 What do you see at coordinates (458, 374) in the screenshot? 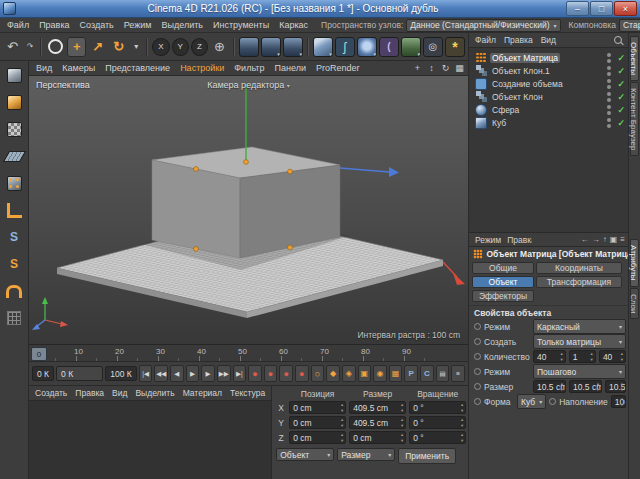
I see `dopesheet-button: ≡` at bounding box center [458, 374].